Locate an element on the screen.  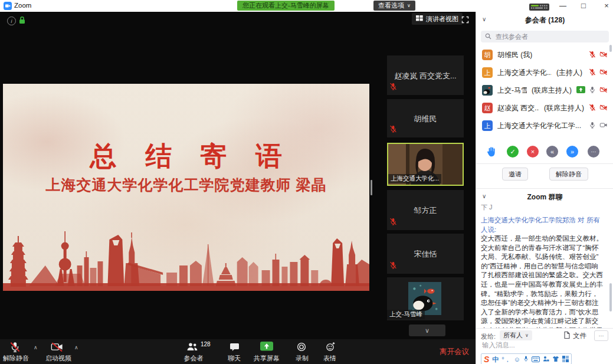
unmute-mic-icon is located at coordinates (15, 348).